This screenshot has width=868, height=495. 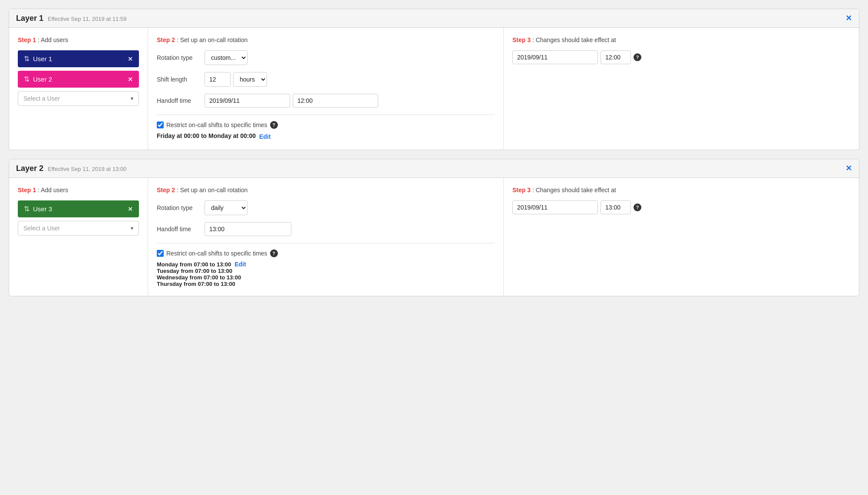 I want to click on schedule-line: Monday from 07:00 to 13:00Edit, so click(x=326, y=264).